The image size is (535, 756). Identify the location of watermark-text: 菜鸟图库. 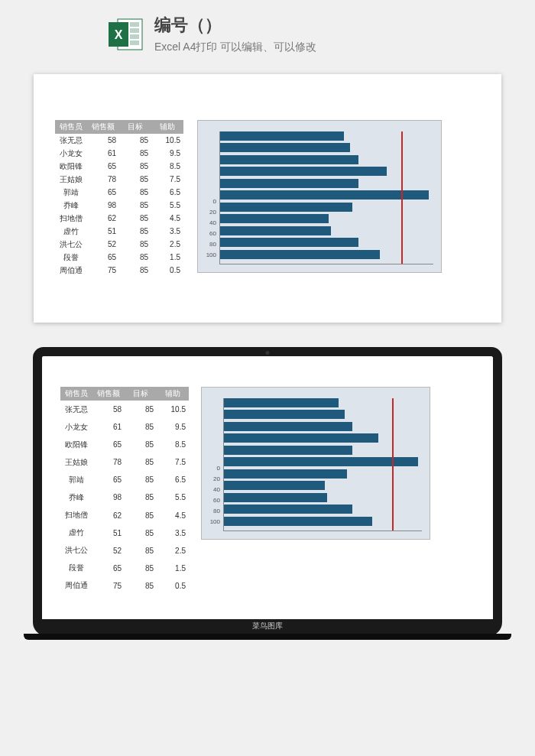
(268, 625).